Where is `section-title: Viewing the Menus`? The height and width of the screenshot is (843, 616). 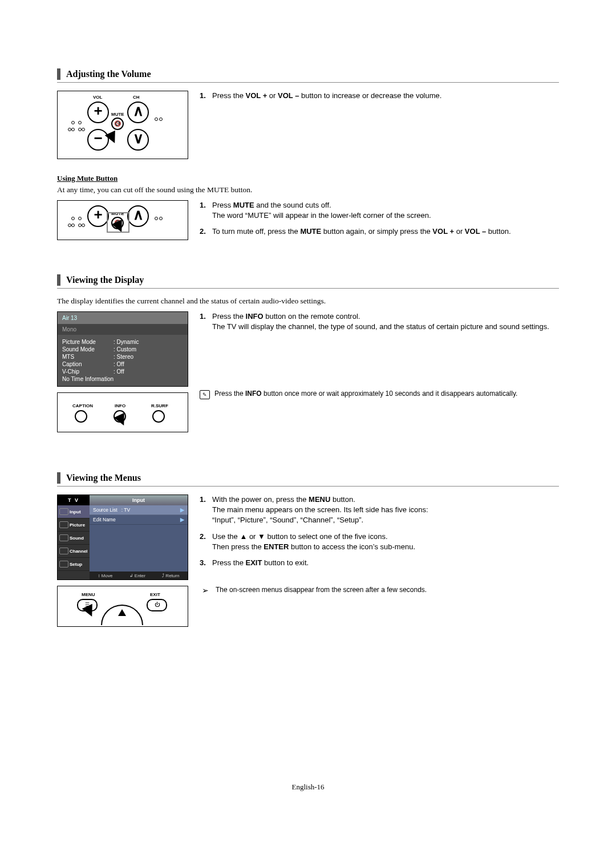
section-title: Viewing the Menus is located at coordinates (104, 478).